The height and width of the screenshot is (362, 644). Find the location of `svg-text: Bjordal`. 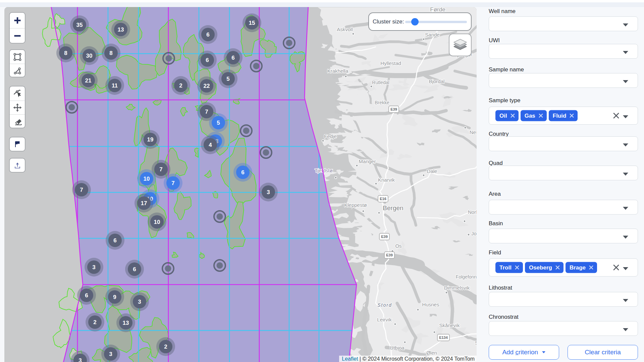

svg-text: Bjordal is located at coordinates (437, 81).